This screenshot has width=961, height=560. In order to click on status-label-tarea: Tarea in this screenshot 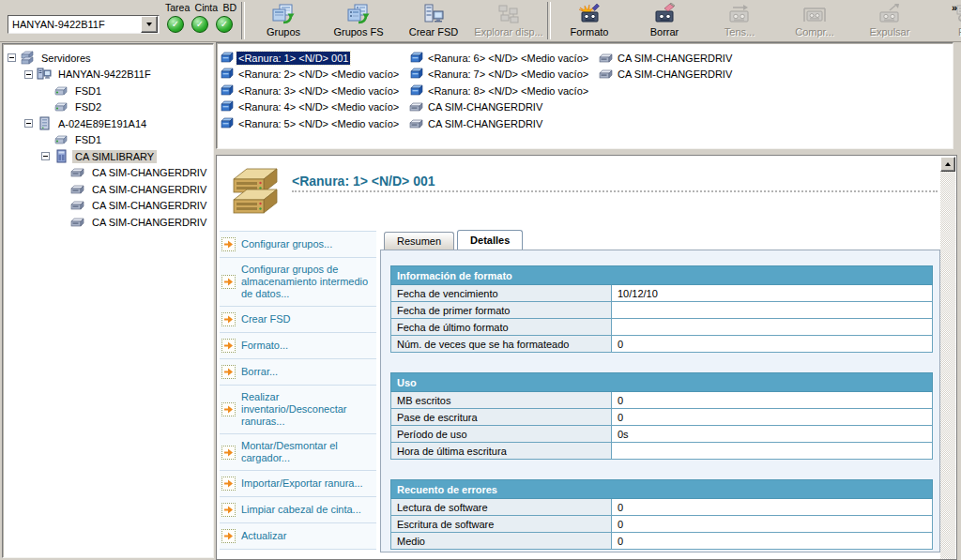, I will do `click(177, 8)`.